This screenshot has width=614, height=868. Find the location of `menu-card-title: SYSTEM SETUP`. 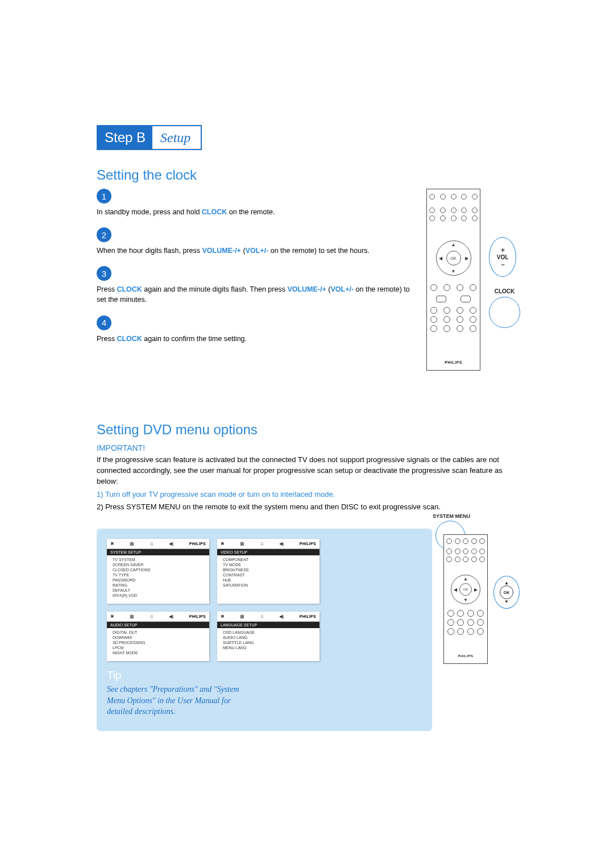

menu-card-title: SYSTEM SETUP is located at coordinates (158, 553).